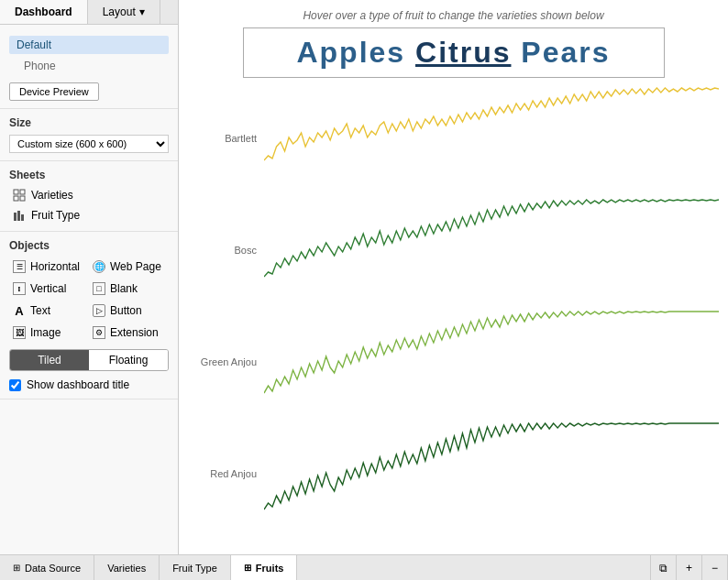 This screenshot has width=728, height=580. What do you see at coordinates (565, 52) in the screenshot?
I see `fruit-pears-label: Pears` at bounding box center [565, 52].